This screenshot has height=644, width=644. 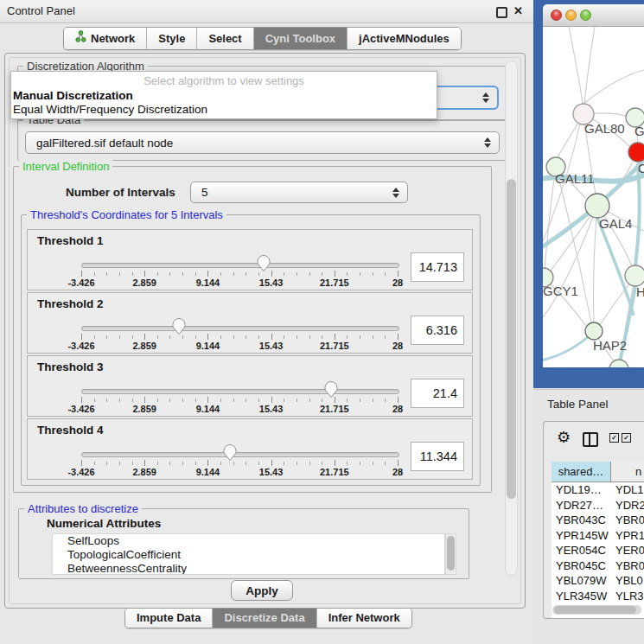 I want to click on tab-cyni-toolbox: Cyni Toolbox, so click(x=300, y=38).